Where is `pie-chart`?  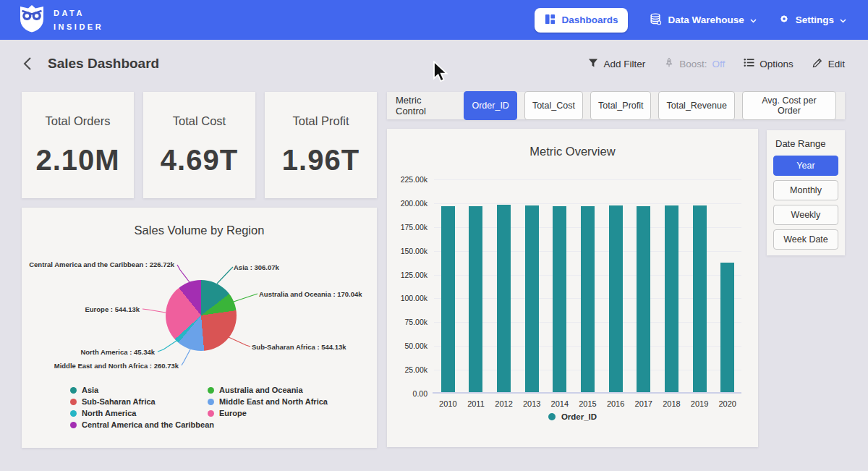
pie-chart is located at coordinates (201, 315).